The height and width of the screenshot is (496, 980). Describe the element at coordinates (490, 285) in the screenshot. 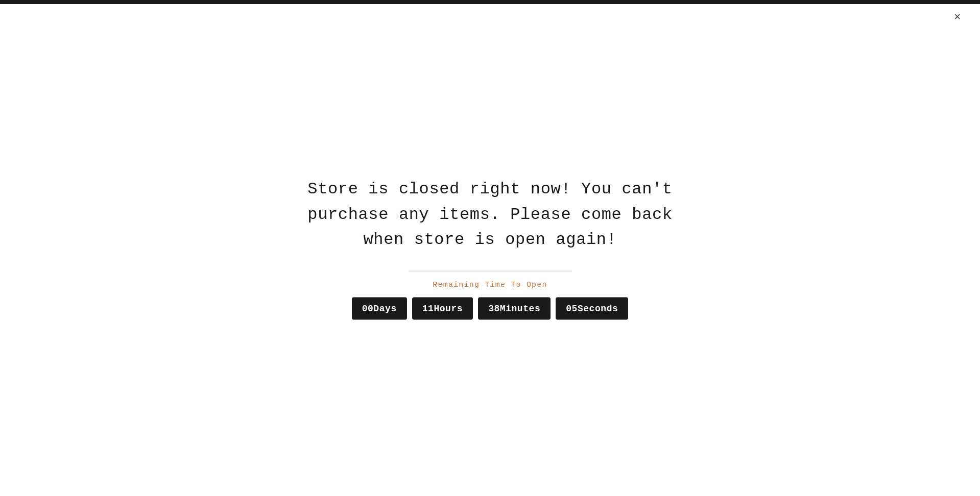

I see `remaining-label: Remaining Time To Open` at that location.